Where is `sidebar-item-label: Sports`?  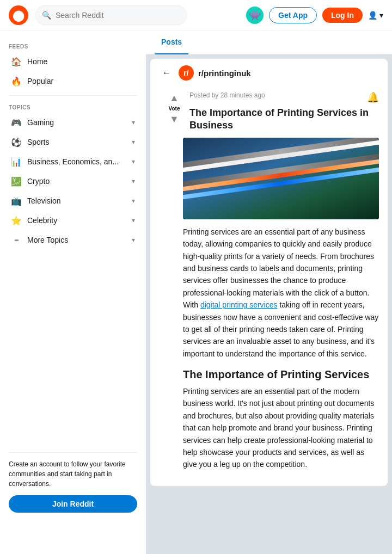
sidebar-item-label: Sports is located at coordinates (77, 142).